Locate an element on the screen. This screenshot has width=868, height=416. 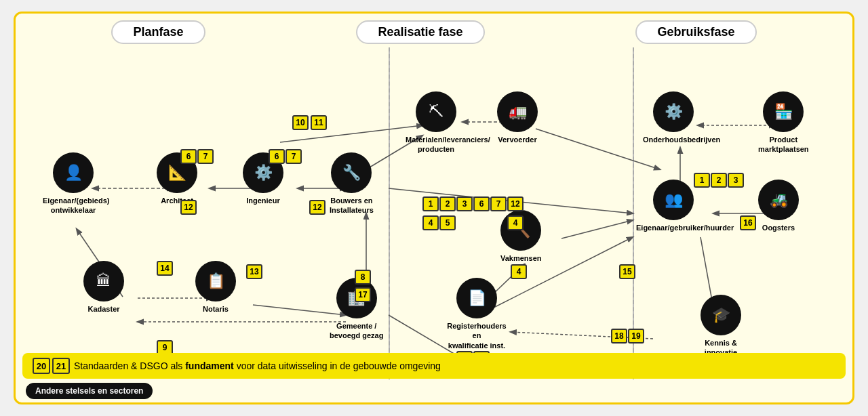
phase-realisatie: Realisatie fase is located at coordinates (420, 33).